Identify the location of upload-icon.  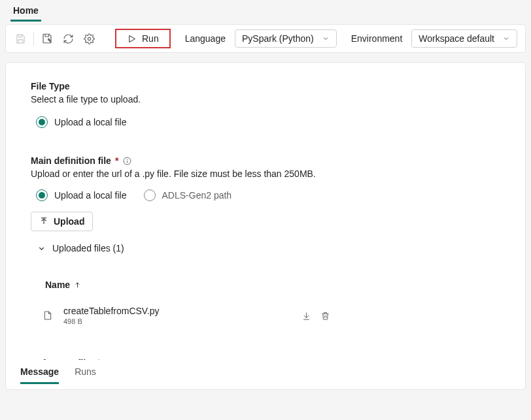
(44, 221).